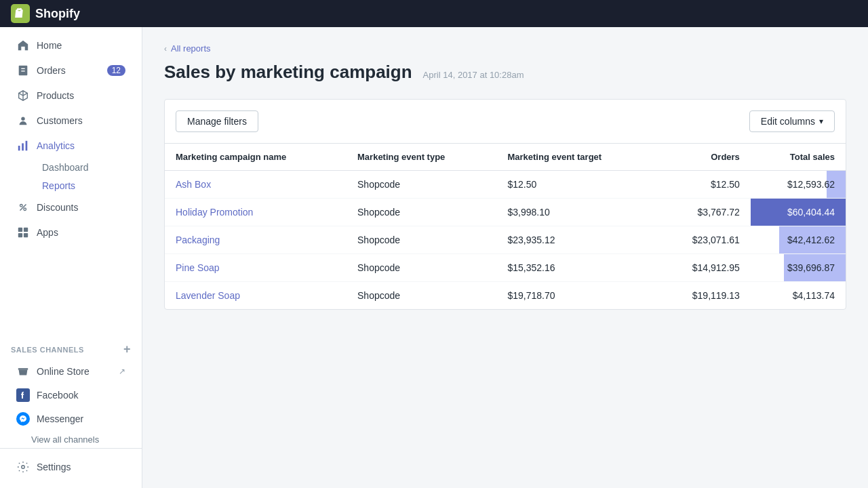  I want to click on home-label: Home, so click(49, 45).